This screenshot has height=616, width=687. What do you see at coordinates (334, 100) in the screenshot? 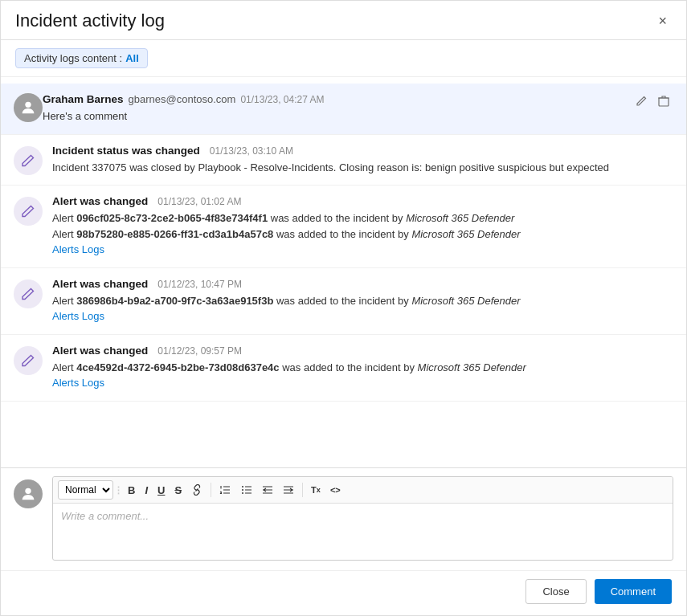
I see `activity-header-1: Graham Barnes gbarnes@contoso.com 01/13/…` at bounding box center [334, 100].